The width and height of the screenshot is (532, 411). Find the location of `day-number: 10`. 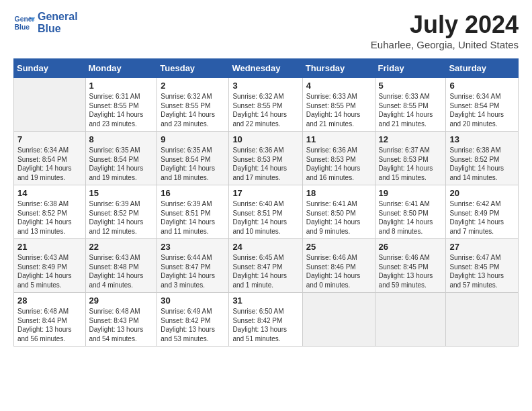

day-number: 10 is located at coordinates (265, 140).